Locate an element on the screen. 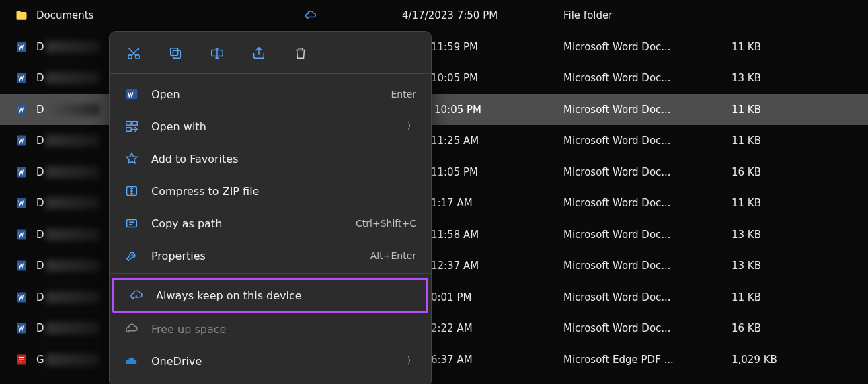 The width and height of the screenshot is (868, 384). menu-free-up-space: Free up space is located at coordinates (270, 329).